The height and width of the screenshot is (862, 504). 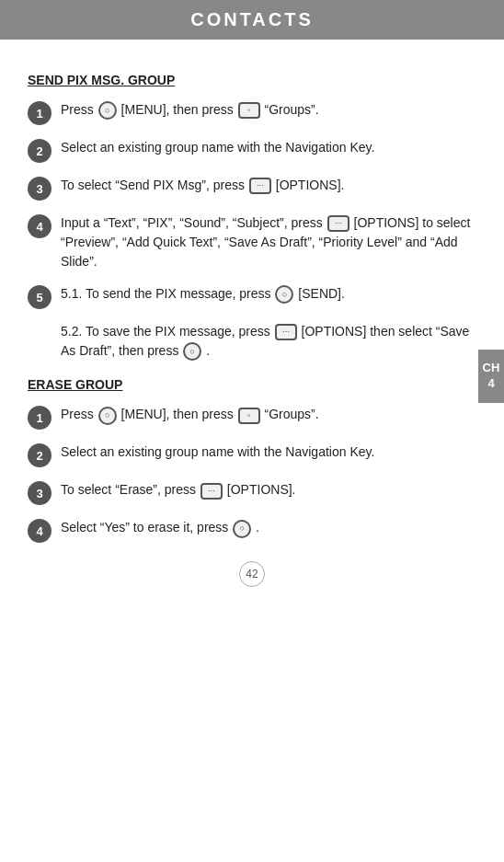 What do you see at coordinates (242, 529) in the screenshot?
I see `ok-button-icon-4: ○` at bounding box center [242, 529].